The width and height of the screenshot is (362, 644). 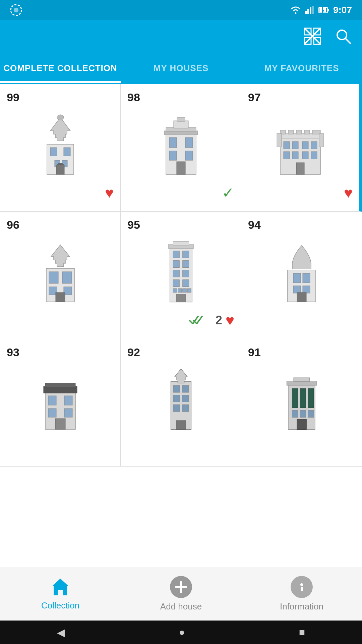 What do you see at coordinates (181, 320) in the screenshot?
I see `house-badges-95: 2 ♥` at bounding box center [181, 320].